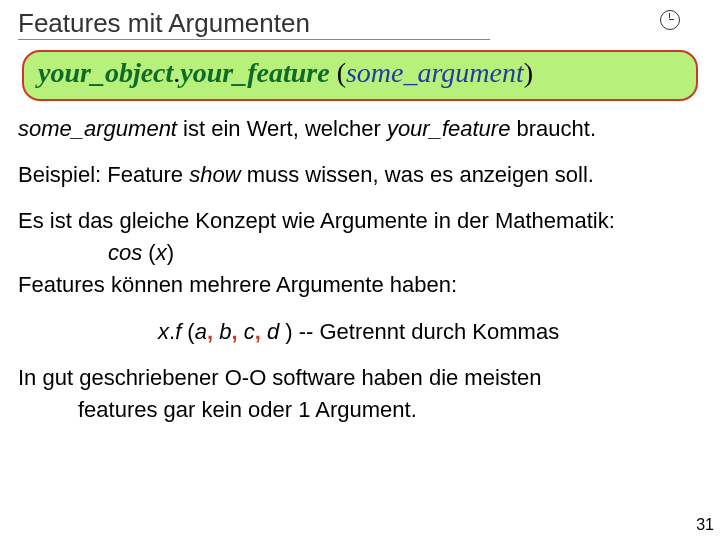 The height and width of the screenshot is (540, 720). What do you see at coordinates (170, 252) in the screenshot?
I see `p3b-close: )` at bounding box center [170, 252].